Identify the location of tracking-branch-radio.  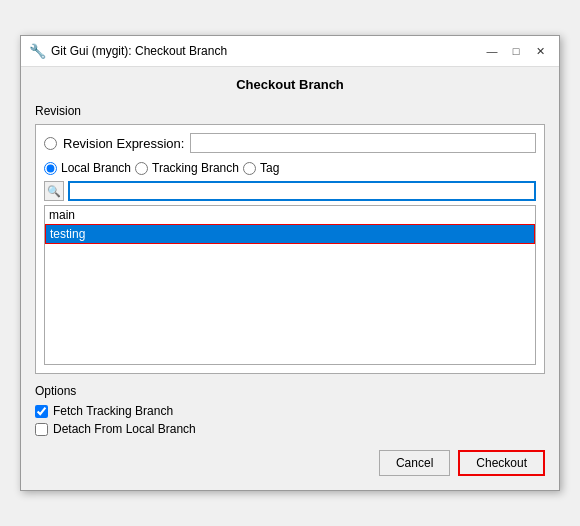
(142, 168).